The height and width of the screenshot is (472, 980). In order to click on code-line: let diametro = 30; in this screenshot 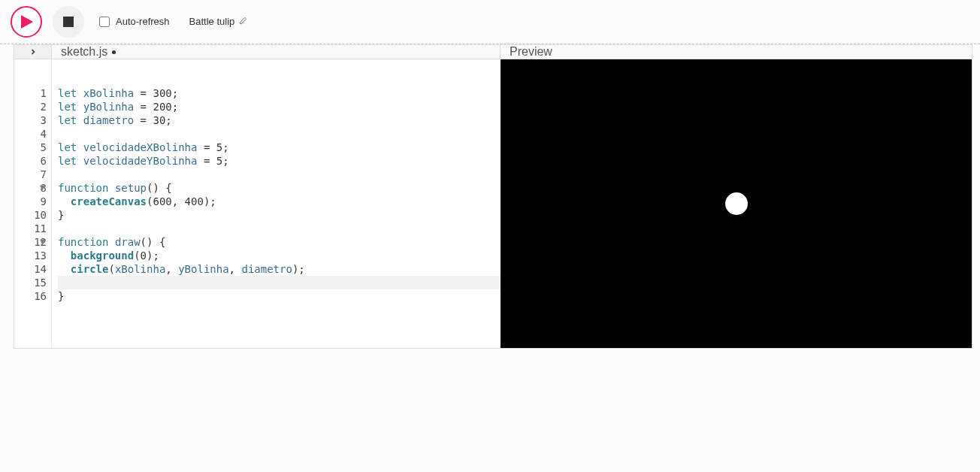, I will do `click(280, 120)`.